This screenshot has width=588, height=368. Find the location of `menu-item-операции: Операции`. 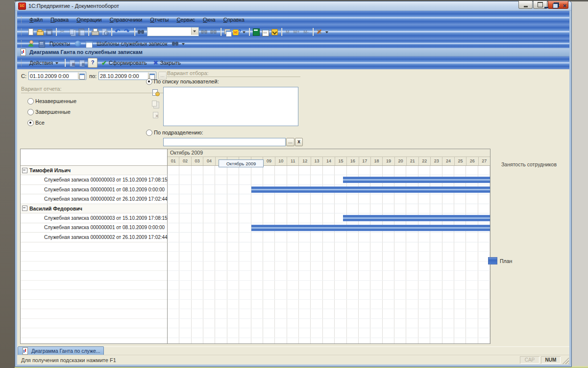

menu-item-операции: Операции is located at coordinates (89, 20).